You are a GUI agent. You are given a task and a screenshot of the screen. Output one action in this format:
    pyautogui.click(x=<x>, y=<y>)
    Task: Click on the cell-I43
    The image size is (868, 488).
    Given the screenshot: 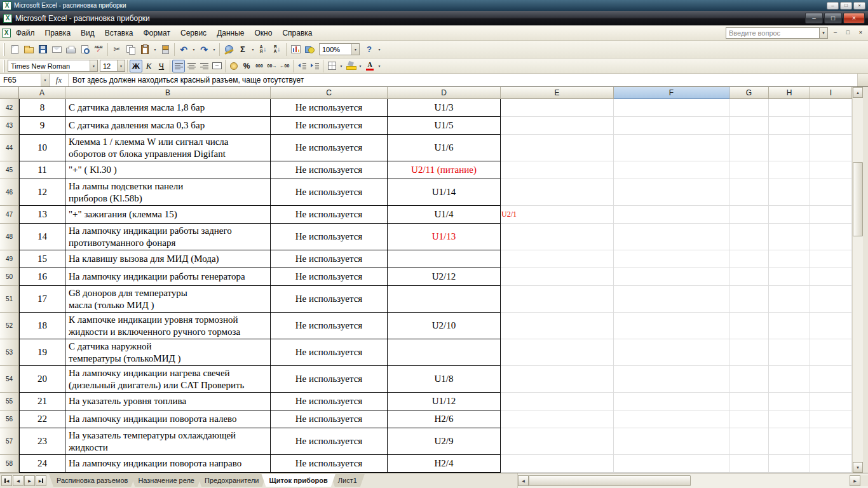 What is the action you would take?
    pyautogui.click(x=831, y=126)
    